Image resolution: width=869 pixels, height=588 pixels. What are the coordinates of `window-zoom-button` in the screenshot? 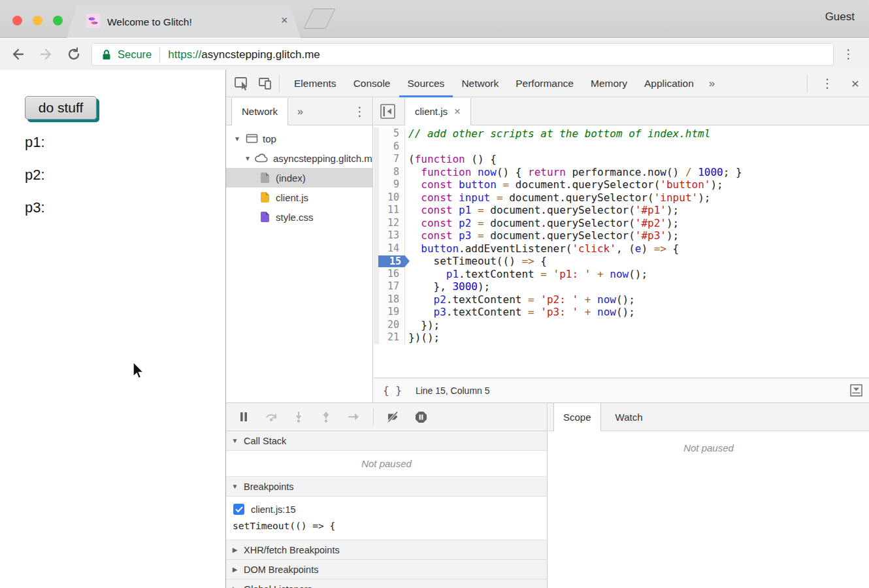 It's located at (57, 21).